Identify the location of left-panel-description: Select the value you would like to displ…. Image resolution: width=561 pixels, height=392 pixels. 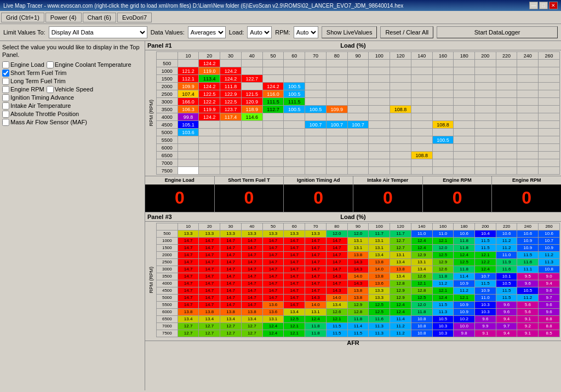
(72, 51).